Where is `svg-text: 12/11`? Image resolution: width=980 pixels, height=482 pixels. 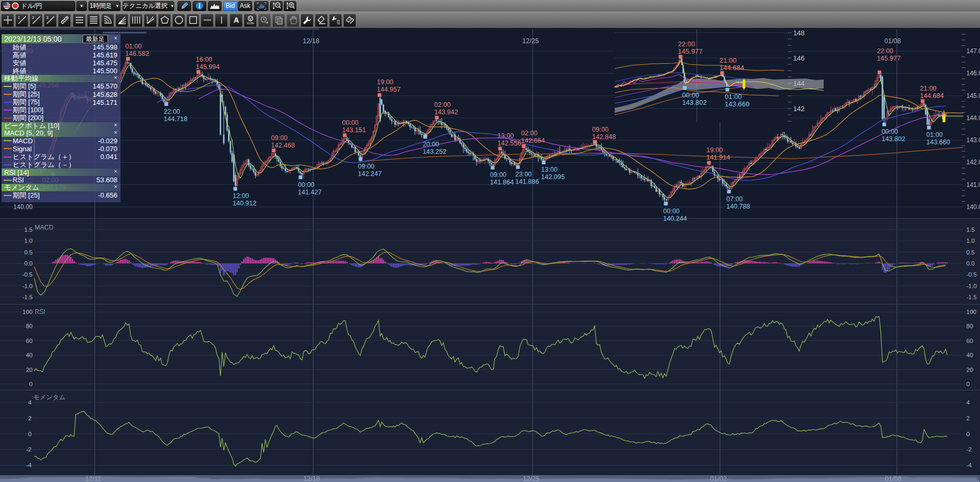
svg-text: 12/11 is located at coordinates (93, 478).